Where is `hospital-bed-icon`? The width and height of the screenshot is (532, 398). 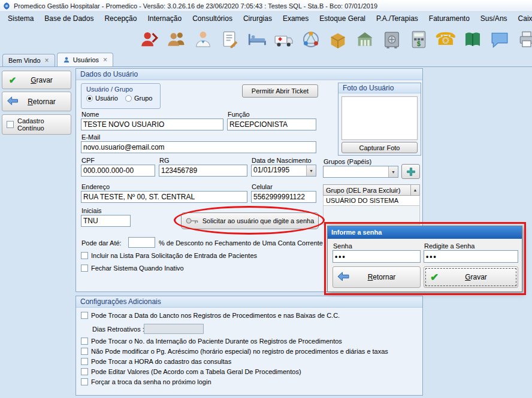 hospital-bed-icon is located at coordinates (257, 40).